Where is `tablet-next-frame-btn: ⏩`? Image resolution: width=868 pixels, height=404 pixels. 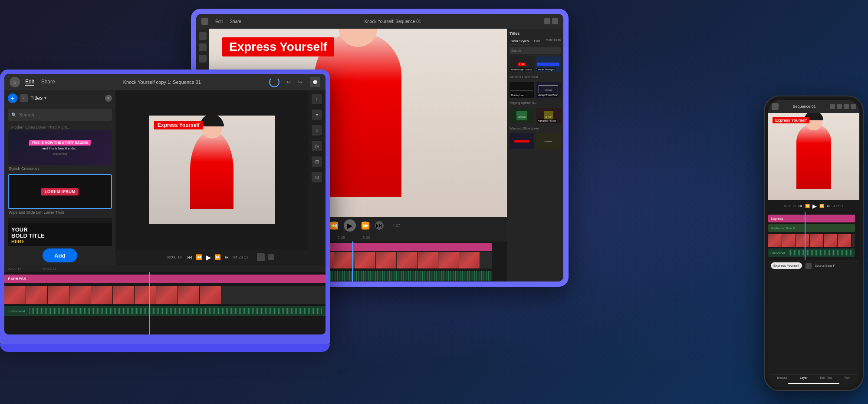 tablet-next-frame-btn: ⏩ is located at coordinates (365, 225).